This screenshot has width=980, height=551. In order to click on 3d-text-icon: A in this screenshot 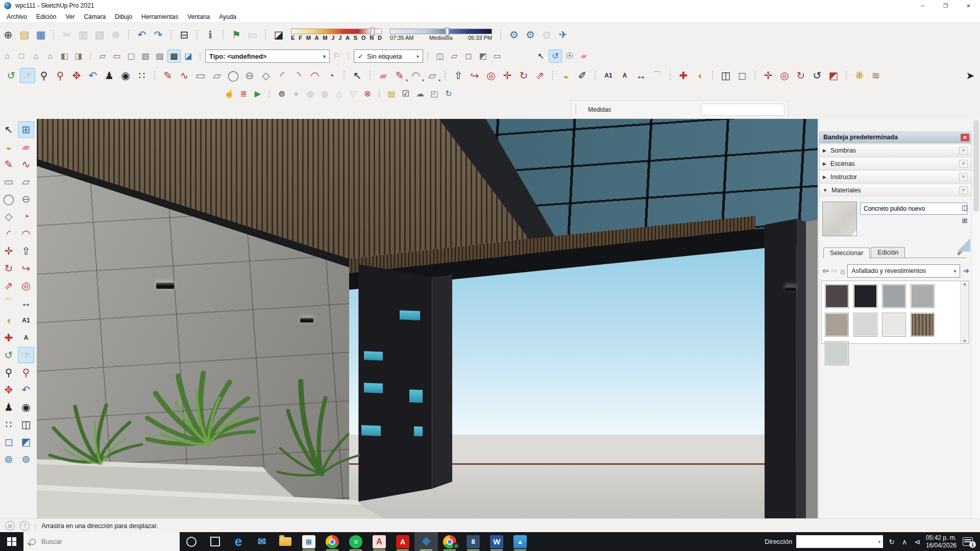, I will do `click(625, 76)`.